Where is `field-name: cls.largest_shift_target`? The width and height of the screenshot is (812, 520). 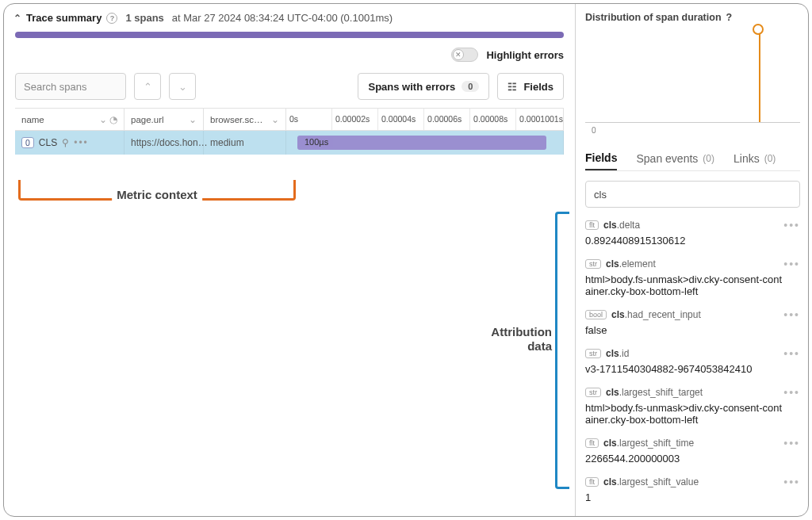 field-name: cls.largest_shift_target is located at coordinates (654, 392).